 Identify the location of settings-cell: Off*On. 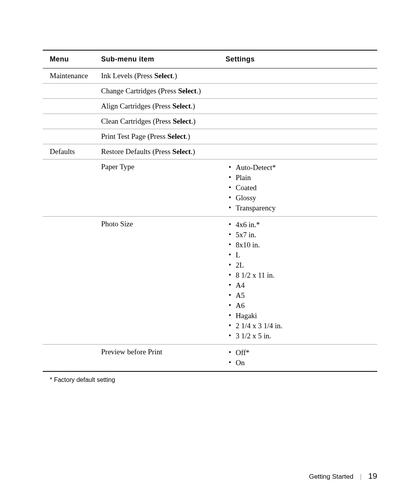
(301, 358).